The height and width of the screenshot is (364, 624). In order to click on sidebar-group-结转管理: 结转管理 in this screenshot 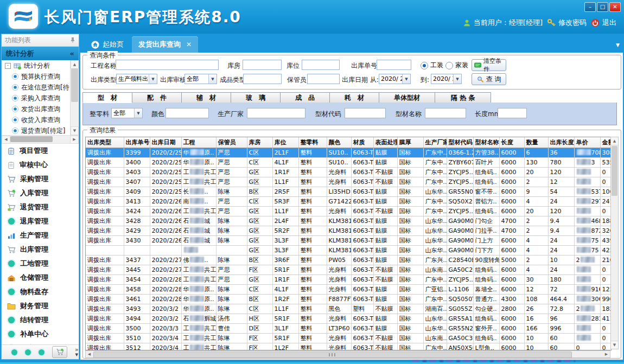, I will do `click(40, 320)`.